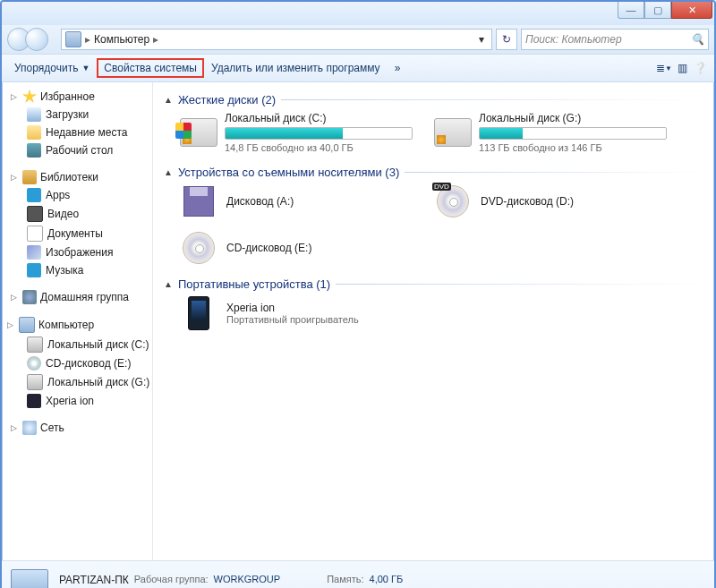 This screenshot has height=588, width=716. What do you see at coordinates (122, 39) in the screenshot?
I see `breadcrumb-path: Компьютер` at bounding box center [122, 39].